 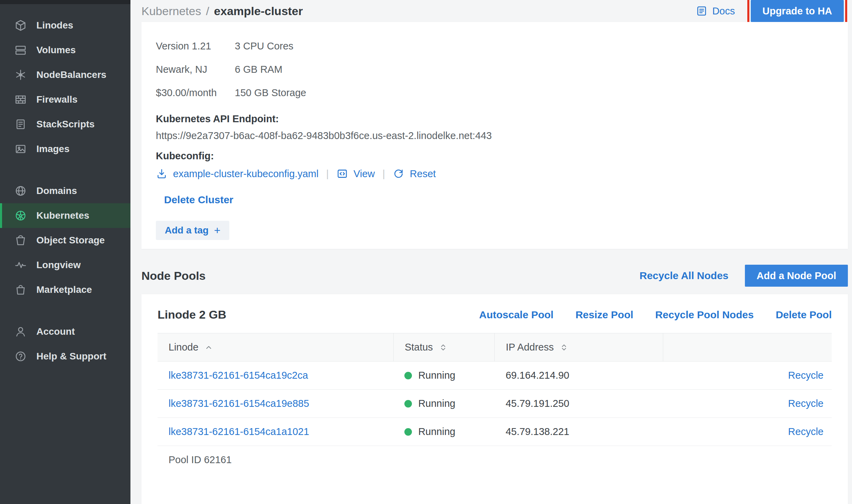 I want to click on globe-icon, so click(x=21, y=191).